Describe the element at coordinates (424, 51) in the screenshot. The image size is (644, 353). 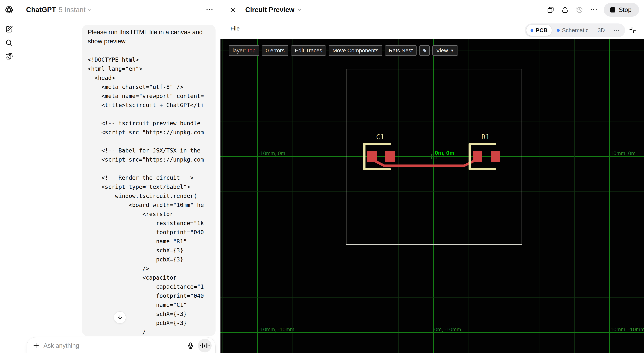
I see `pencil-icon` at that location.